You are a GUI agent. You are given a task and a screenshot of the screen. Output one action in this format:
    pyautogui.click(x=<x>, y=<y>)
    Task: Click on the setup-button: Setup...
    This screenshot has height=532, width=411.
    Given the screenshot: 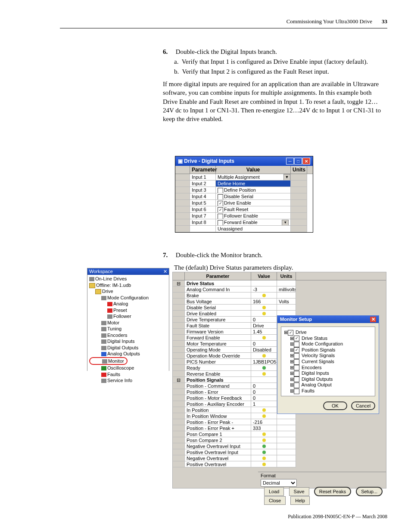 What is the action you would take?
    pyautogui.click(x=369, y=492)
    